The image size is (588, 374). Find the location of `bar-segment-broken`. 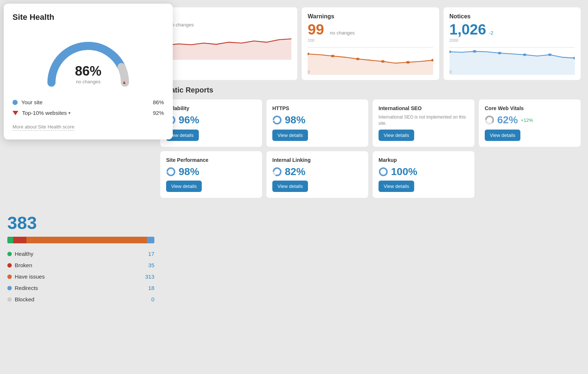

bar-segment-broken is located at coordinates (20, 240).